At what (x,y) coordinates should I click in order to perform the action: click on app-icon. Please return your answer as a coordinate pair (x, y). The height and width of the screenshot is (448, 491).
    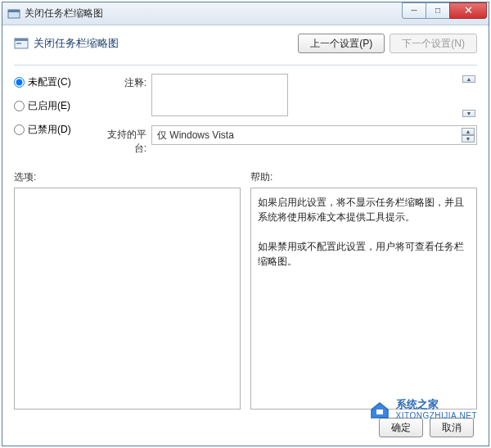
    Looking at the image, I should click on (14, 14).